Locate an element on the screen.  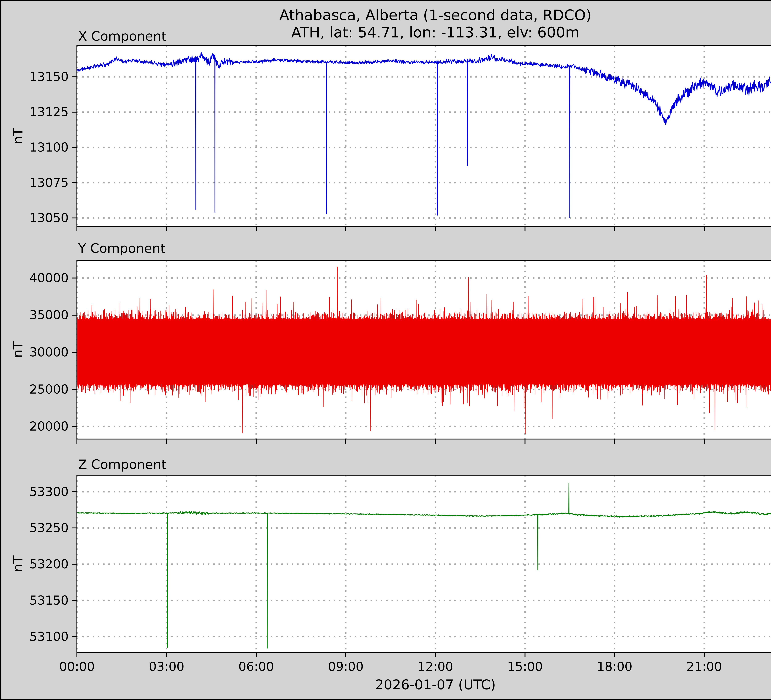
x-tick-label: 03:00 is located at coordinates (167, 667).